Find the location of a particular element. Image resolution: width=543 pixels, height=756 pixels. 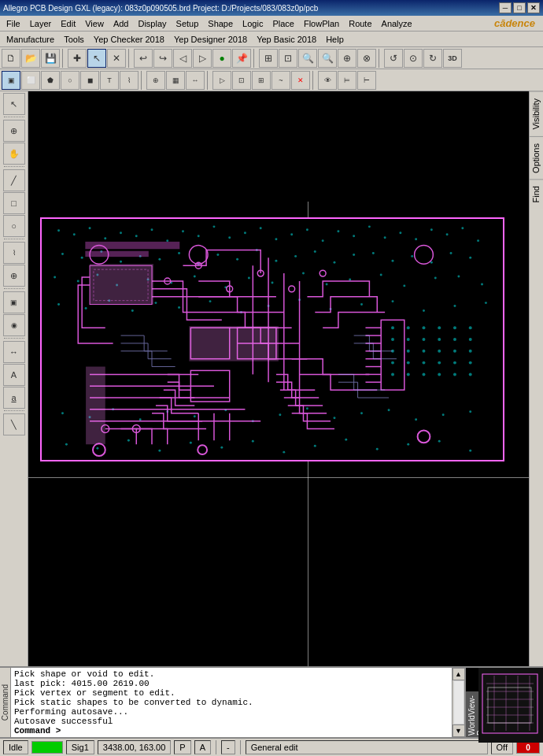

scroll-up-button: ▲ is located at coordinates (459, 674).